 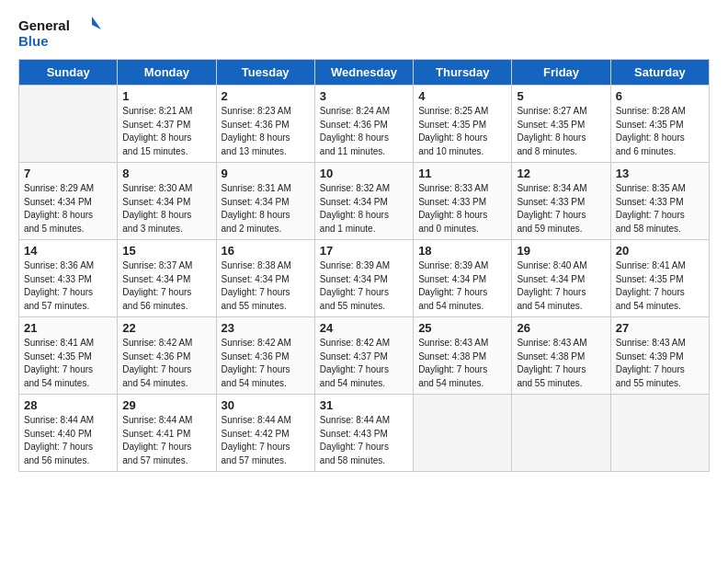 What do you see at coordinates (364, 356) in the screenshot?
I see `calendar-week-4: 21Sunrise: 8:41 AMSunset: 4:35 PMDayligh…` at bounding box center [364, 356].